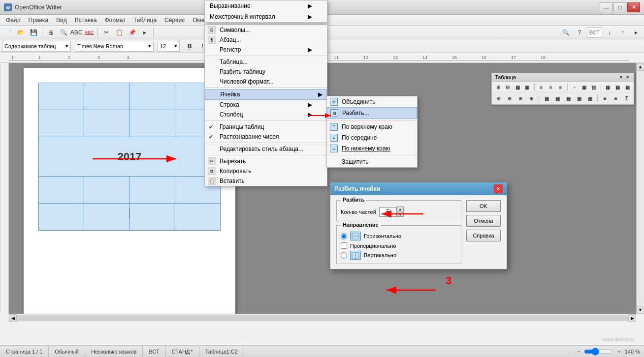 Image resolution: width=644 pixels, height=357 pixels. I want to click on tt-cell-1: ▫, so click(575, 87).